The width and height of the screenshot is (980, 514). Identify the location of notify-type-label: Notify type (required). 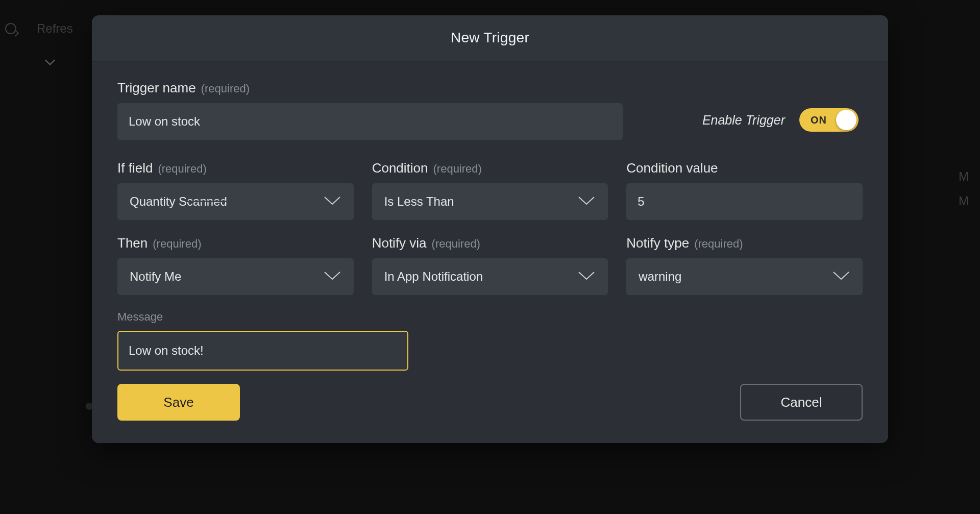
(744, 243).